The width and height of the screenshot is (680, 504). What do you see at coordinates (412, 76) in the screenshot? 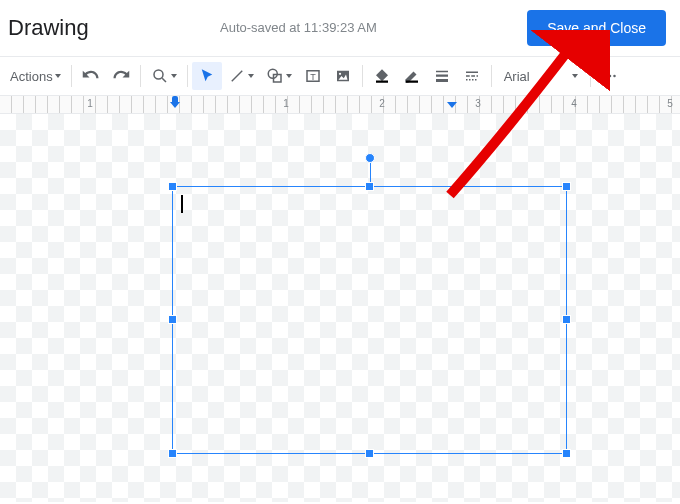
I see `pencil-icon` at bounding box center [412, 76].